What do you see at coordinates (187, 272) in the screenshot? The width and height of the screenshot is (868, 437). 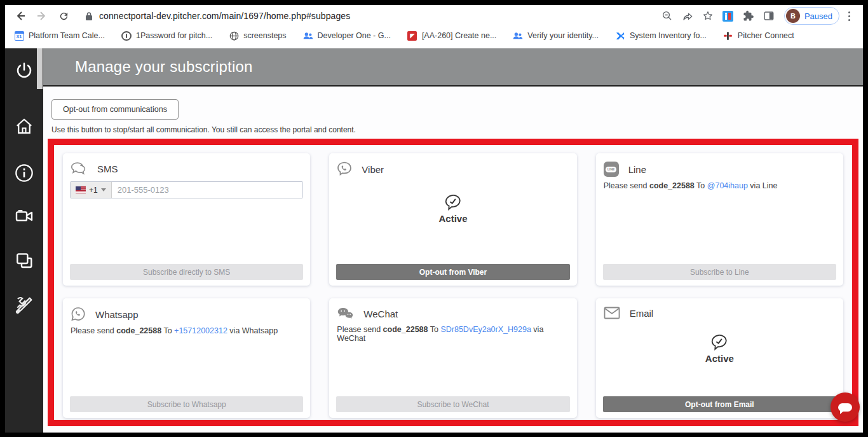 I see `subscribe-sms-button: Subscribe directly to SMS` at bounding box center [187, 272].